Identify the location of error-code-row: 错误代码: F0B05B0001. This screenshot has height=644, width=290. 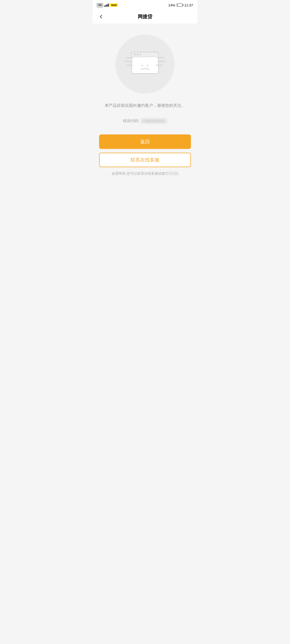
(145, 121).